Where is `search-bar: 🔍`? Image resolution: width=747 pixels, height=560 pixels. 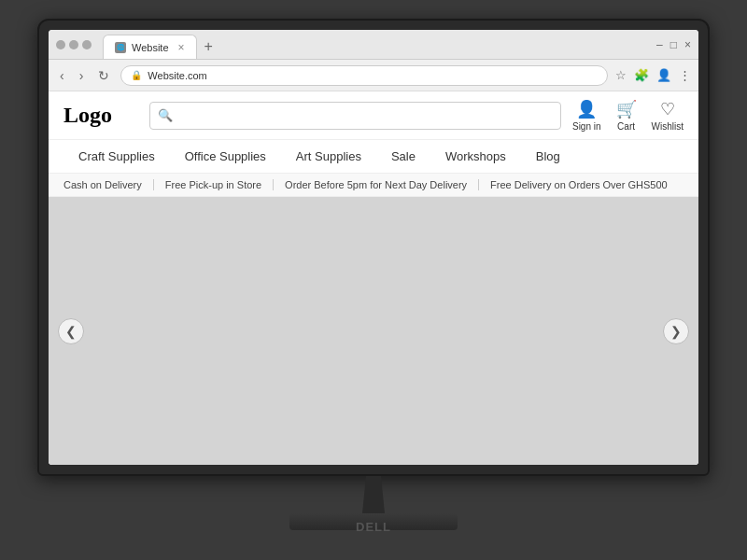 search-bar: 🔍 is located at coordinates (355, 116).